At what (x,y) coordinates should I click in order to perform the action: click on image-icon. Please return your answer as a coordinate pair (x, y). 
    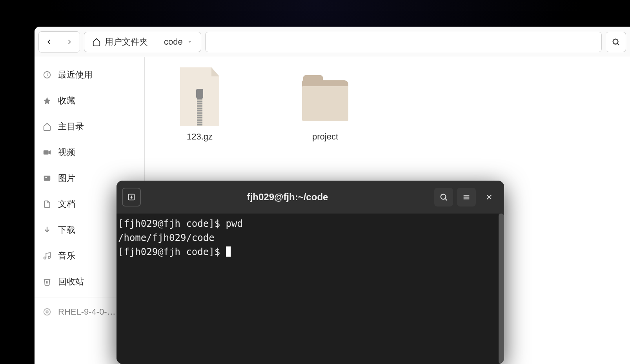
    Looking at the image, I should click on (47, 178).